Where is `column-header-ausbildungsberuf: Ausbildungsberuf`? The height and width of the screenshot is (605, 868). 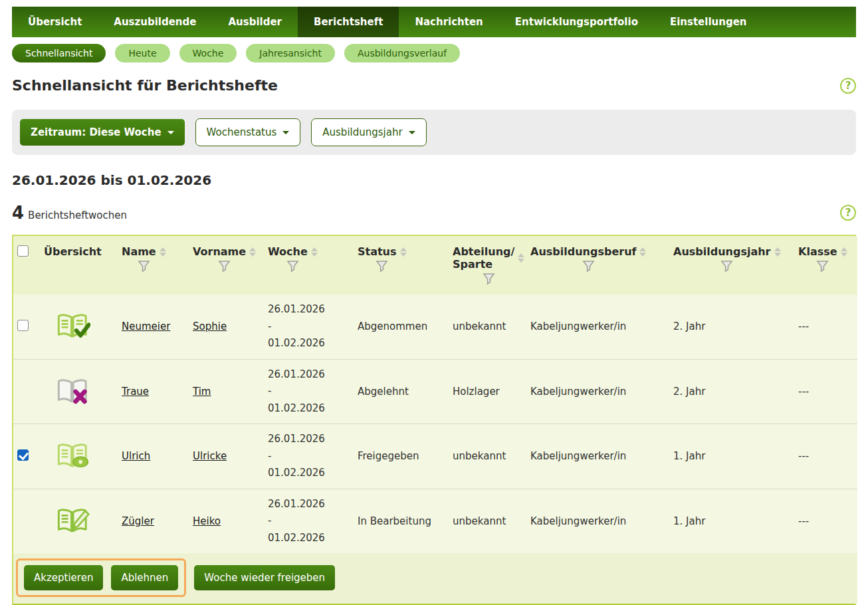
column-header-ausbildungsberuf: Ausbildungsberuf is located at coordinates (584, 251).